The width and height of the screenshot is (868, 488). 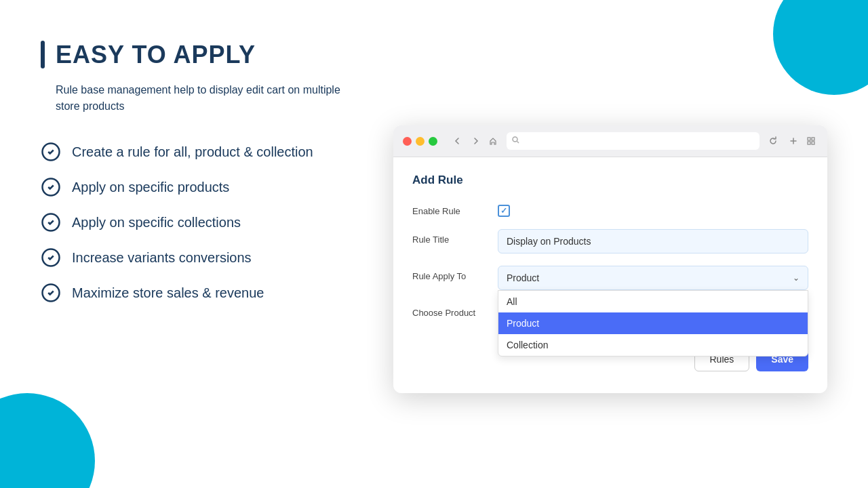 I want to click on rule-title-row: Rule Title, so click(x=610, y=241).